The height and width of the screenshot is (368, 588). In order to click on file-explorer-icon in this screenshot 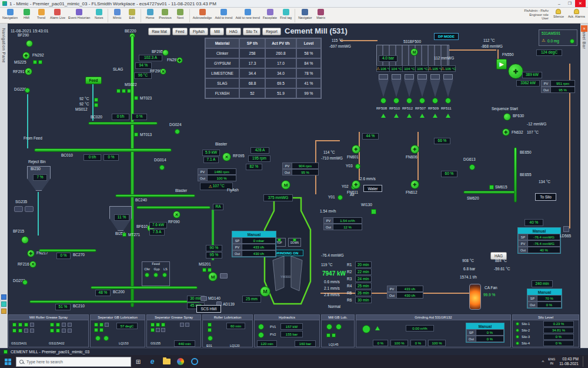, I will do `click(166, 362)`.